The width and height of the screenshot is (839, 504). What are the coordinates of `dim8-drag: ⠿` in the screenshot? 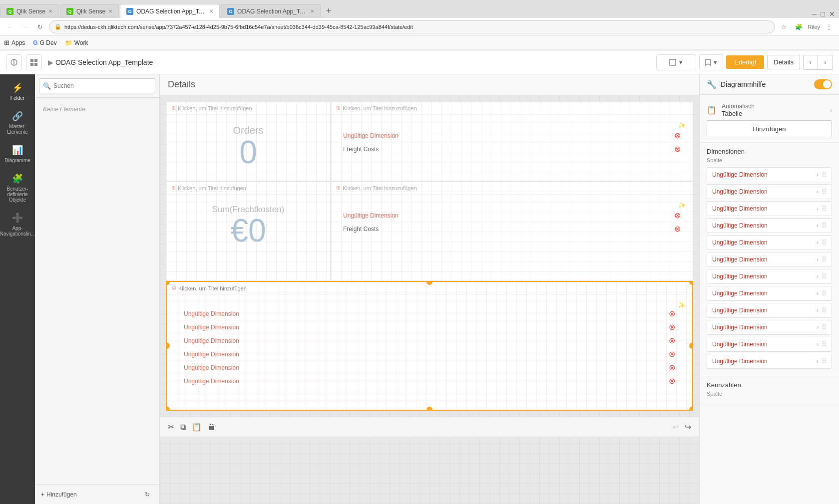 It's located at (824, 293).